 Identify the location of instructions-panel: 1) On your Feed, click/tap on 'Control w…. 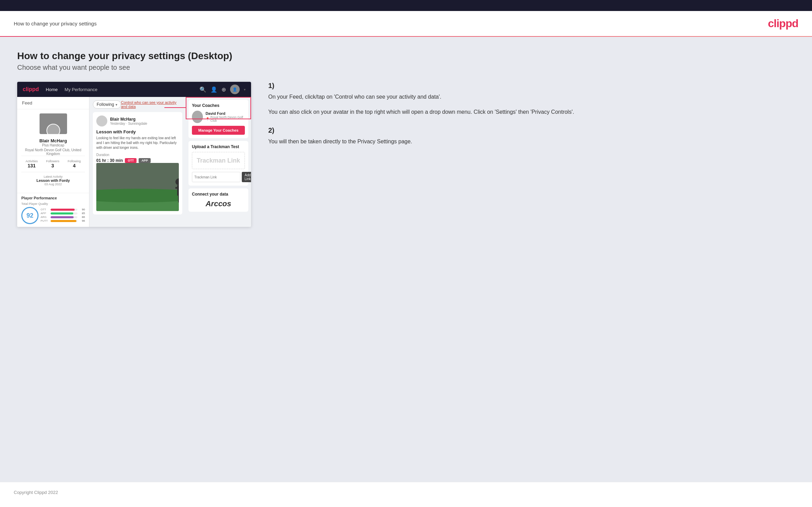
(528, 119).